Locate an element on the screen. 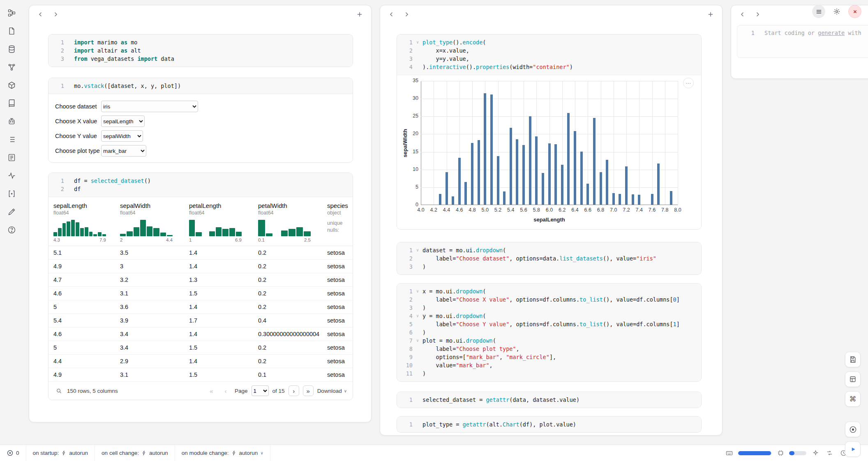 The image size is (868, 461). on-cell-change-chip: on cell change: autorun is located at coordinates (135, 453).